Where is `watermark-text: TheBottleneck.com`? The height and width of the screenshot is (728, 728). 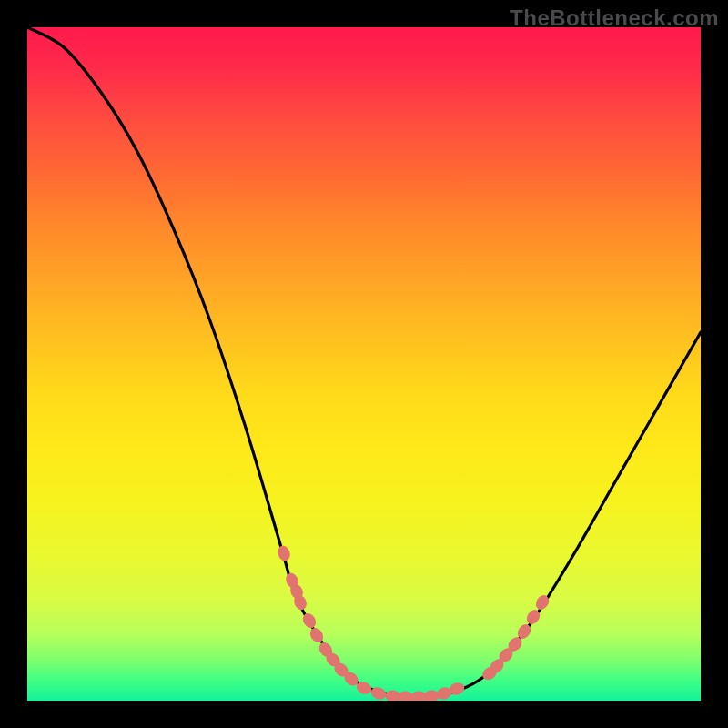
watermark-text: TheBottleneck.com is located at coordinates (614, 18).